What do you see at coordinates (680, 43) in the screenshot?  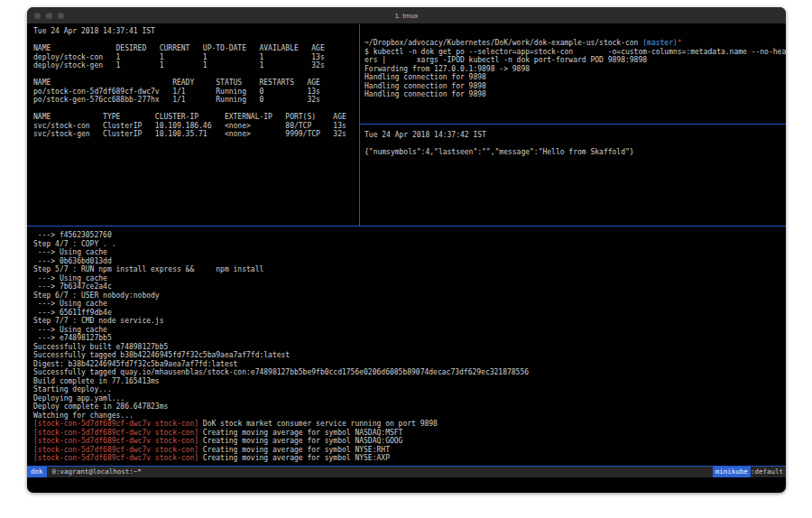 I see `git-dirty-flag: *` at bounding box center [680, 43].